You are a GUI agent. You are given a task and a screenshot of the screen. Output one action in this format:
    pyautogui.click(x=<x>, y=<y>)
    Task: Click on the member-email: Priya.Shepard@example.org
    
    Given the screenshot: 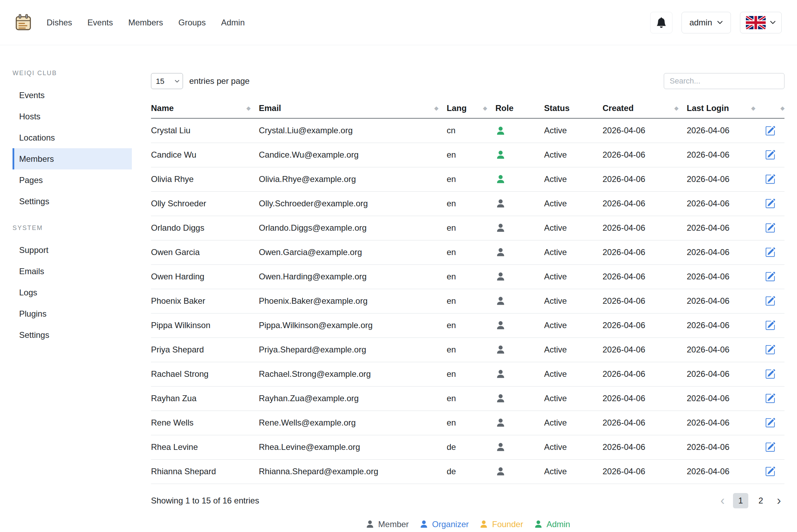 What is the action you would take?
    pyautogui.click(x=353, y=350)
    